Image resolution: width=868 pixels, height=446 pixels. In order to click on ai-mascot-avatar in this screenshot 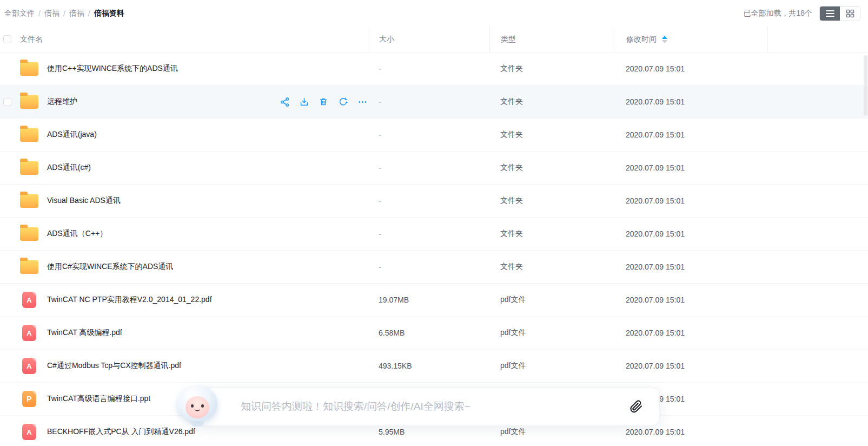, I will do `click(198, 406)`.